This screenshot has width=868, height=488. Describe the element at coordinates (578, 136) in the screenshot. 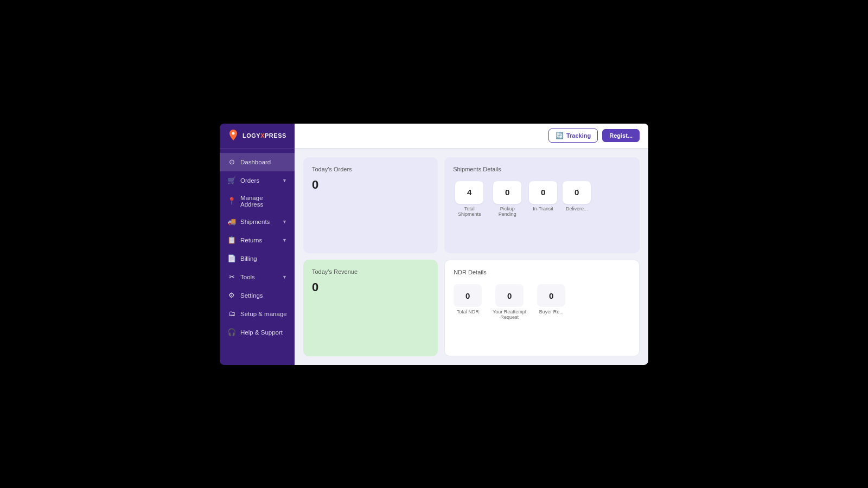

I see `tracking-label: Tracking` at that location.